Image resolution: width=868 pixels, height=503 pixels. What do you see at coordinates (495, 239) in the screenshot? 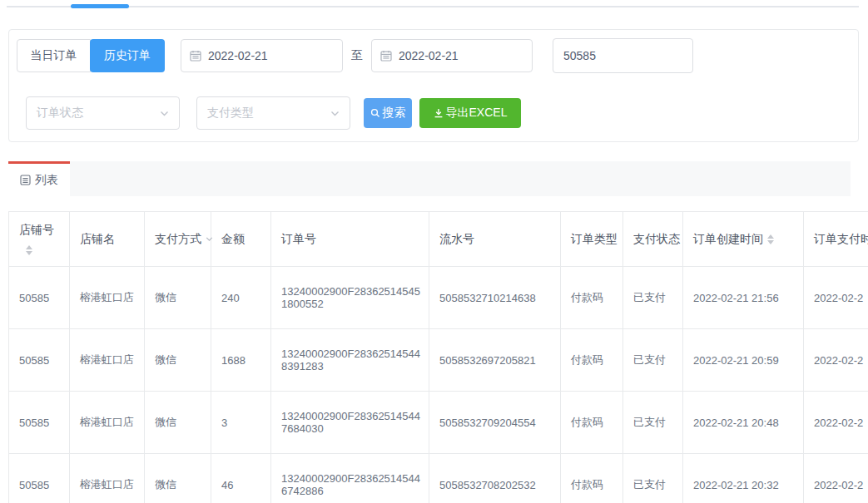
I see `column-header-serial-no: 流水号` at bounding box center [495, 239].